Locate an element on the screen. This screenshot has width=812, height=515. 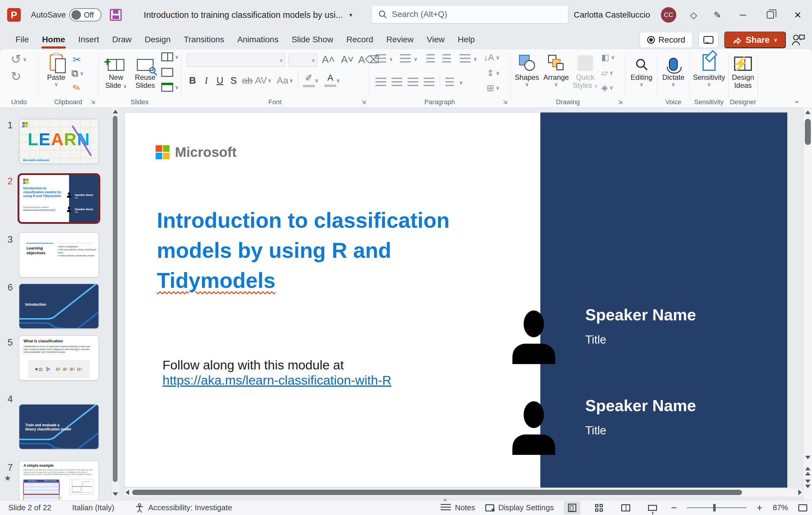
italic-button: I is located at coordinates (206, 80).